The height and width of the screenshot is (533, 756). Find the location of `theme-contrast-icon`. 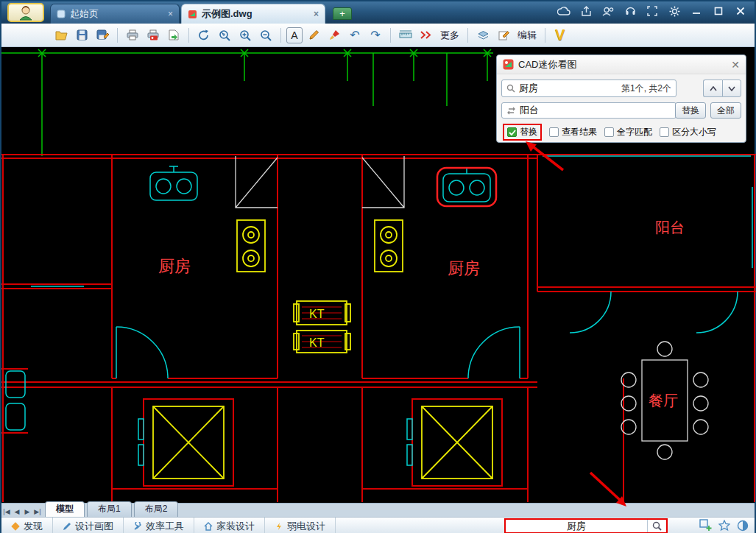

theme-contrast-icon is located at coordinates (743, 526).